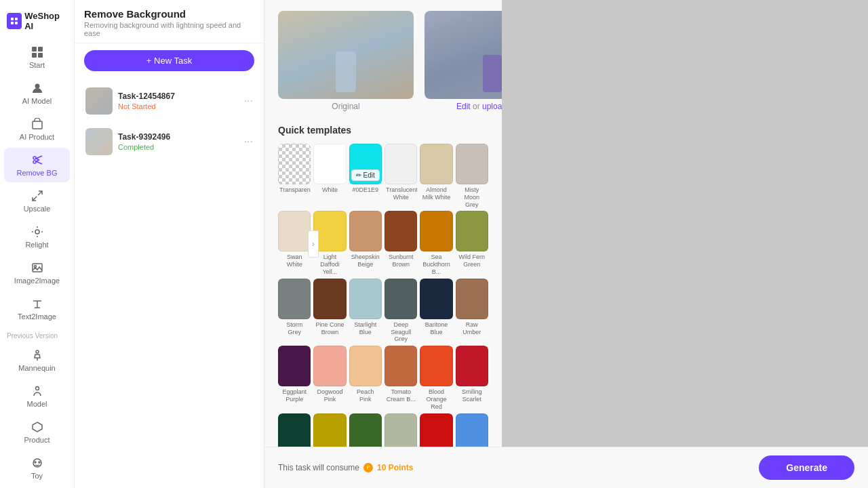  What do you see at coordinates (294, 164) in the screenshot?
I see `color-swatch-transparent` at bounding box center [294, 164].